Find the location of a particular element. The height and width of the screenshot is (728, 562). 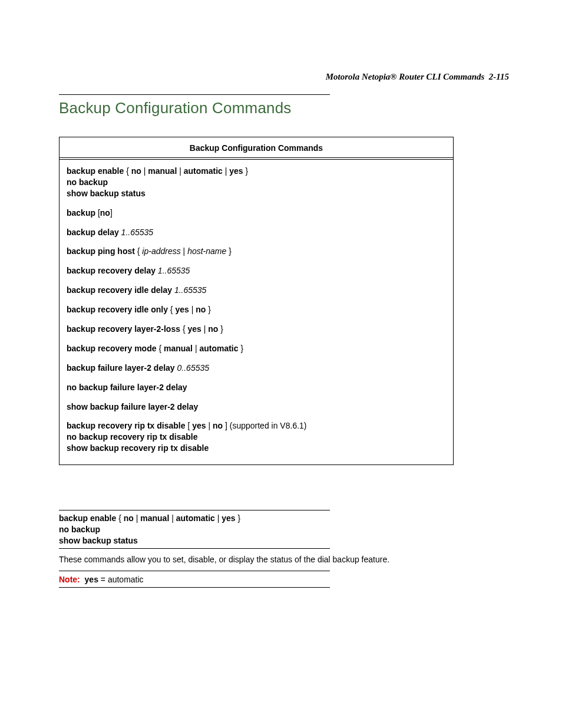

cmd-backup-recovery-rip-tx-disable: backup recovery rip tx disable [ yes | n… is located at coordinates (256, 426).